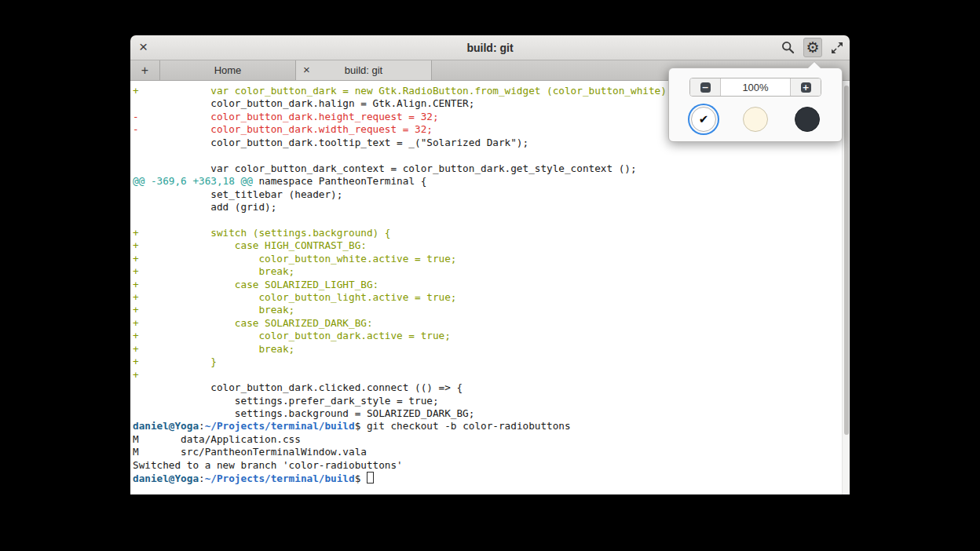 The height and width of the screenshot is (551, 980). What do you see at coordinates (228, 71) in the screenshot?
I see `tab-home: Home` at bounding box center [228, 71].